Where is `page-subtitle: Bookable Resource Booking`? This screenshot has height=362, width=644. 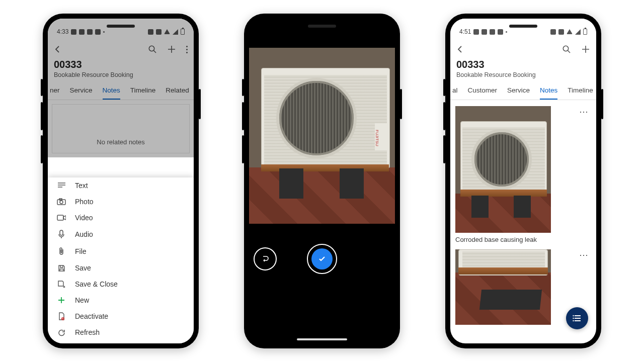 page-subtitle: Bookable Resource Booking is located at coordinates (523, 75).